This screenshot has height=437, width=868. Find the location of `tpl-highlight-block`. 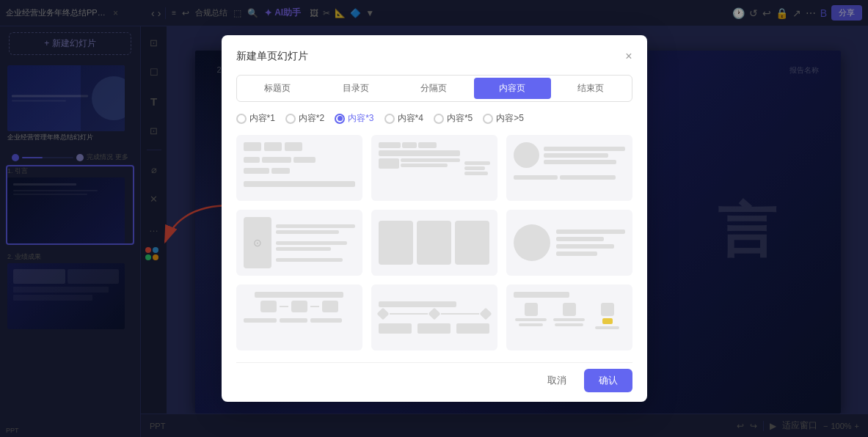

tpl-highlight-block is located at coordinates (608, 321).